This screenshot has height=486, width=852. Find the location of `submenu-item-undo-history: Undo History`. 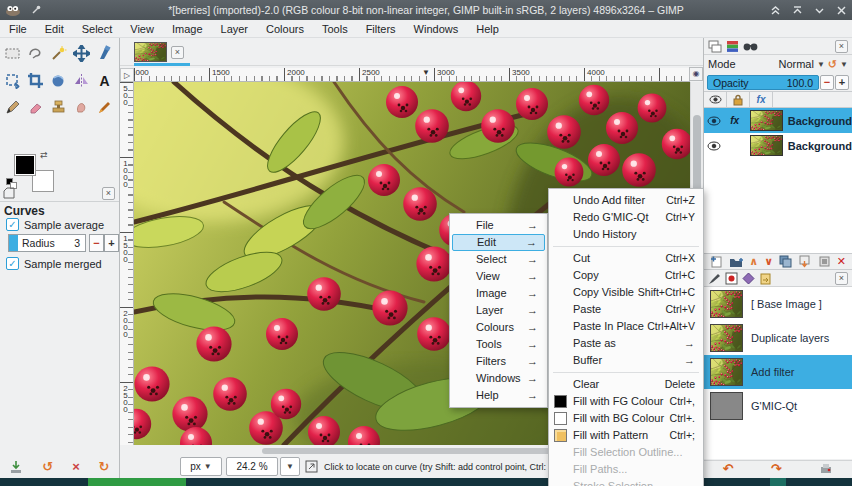

submenu-item-undo-history: Undo History is located at coordinates (626, 234).